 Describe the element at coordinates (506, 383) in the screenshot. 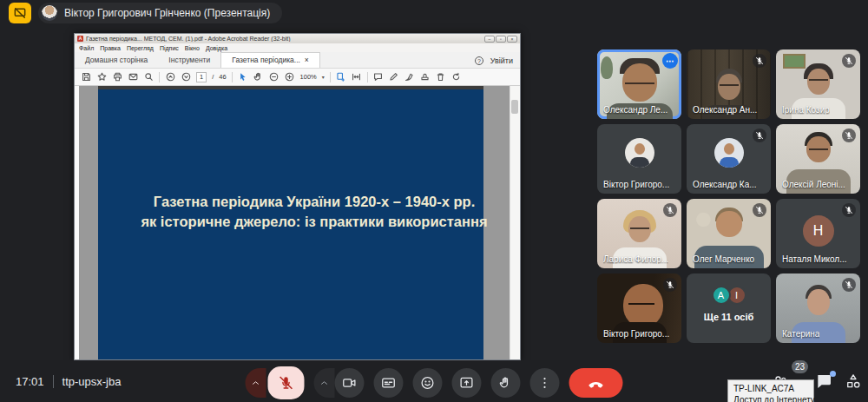

I see `raise-hand-button` at that location.